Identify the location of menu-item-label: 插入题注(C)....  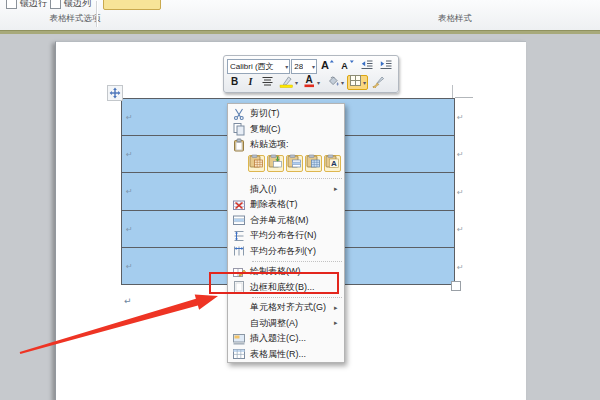
(292, 338).